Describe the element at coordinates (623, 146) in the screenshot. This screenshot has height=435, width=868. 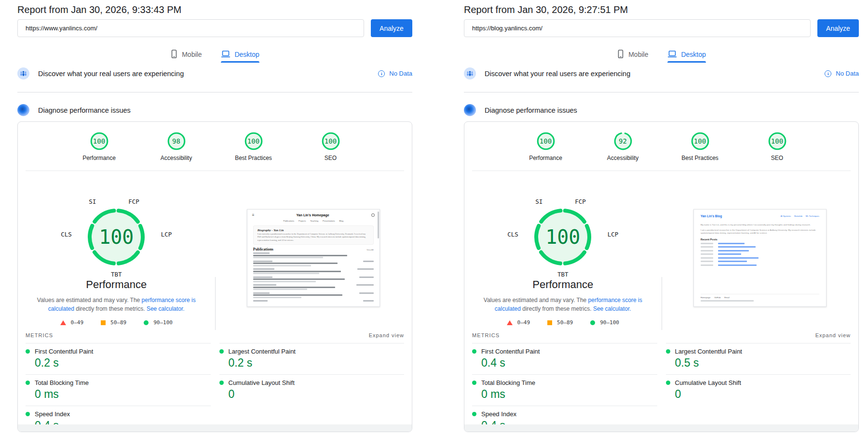
I see `score-accessibility: 92 Accessibility` at that location.